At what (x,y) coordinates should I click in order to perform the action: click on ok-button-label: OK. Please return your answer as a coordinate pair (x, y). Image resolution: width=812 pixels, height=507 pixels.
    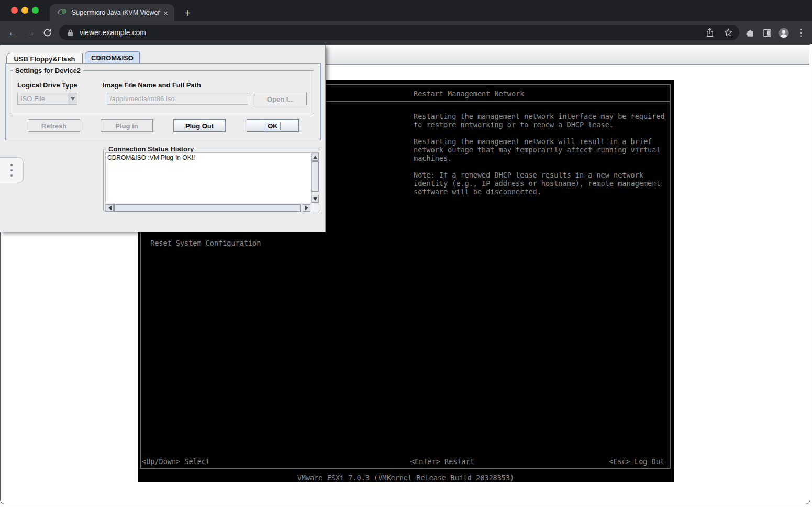
    Looking at the image, I should click on (273, 126).